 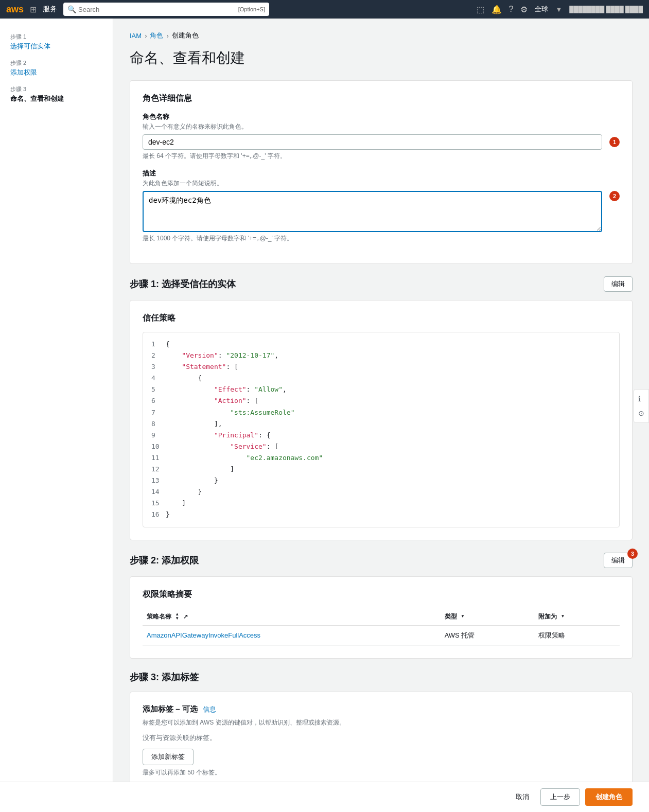 What do you see at coordinates (577, 635) in the screenshot?
I see `policy-attached-cell: 权限策略` at bounding box center [577, 635].